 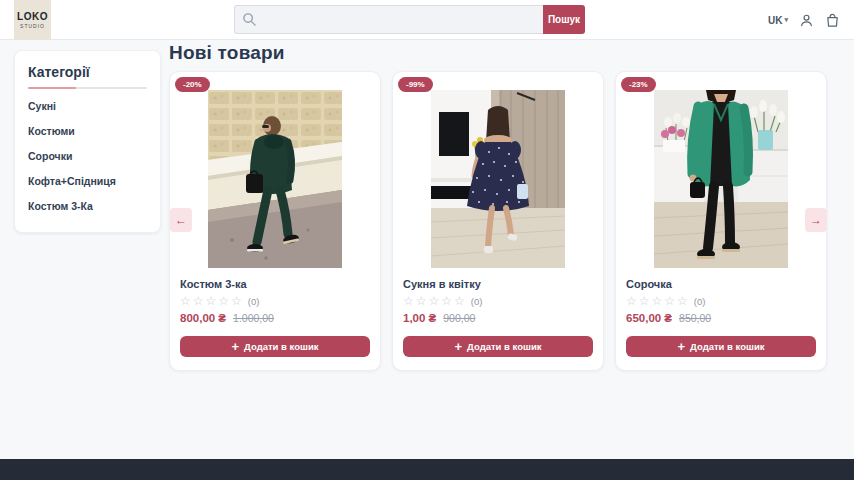 I want to click on sidebar-divider, so click(x=88, y=88).